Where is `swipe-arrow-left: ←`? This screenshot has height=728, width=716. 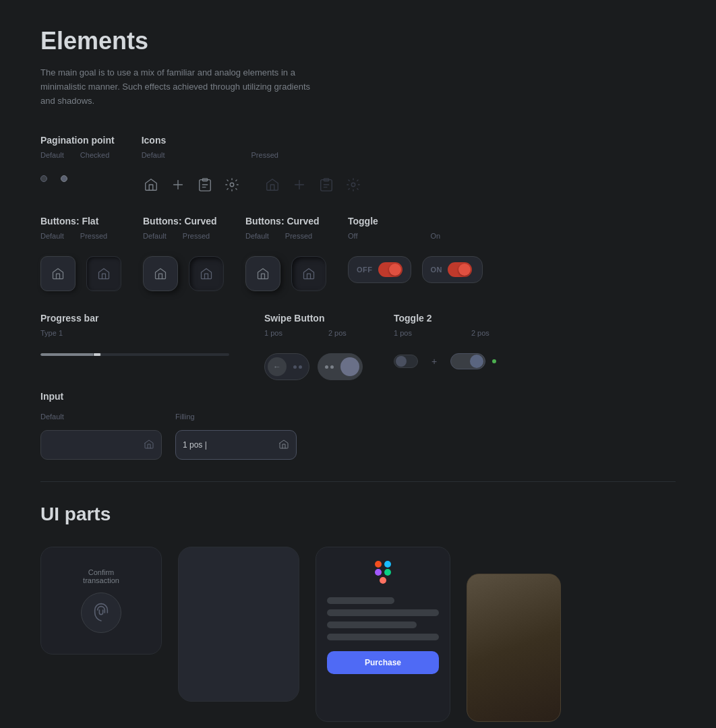 swipe-arrow-left: ← is located at coordinates (277, 367).